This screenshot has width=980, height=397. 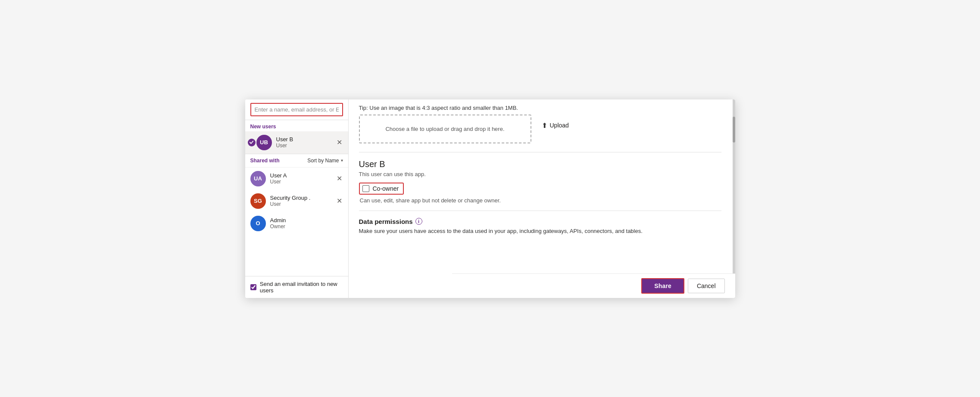 I want to click on scrollbar-thumb, so click(x=734, y=130).